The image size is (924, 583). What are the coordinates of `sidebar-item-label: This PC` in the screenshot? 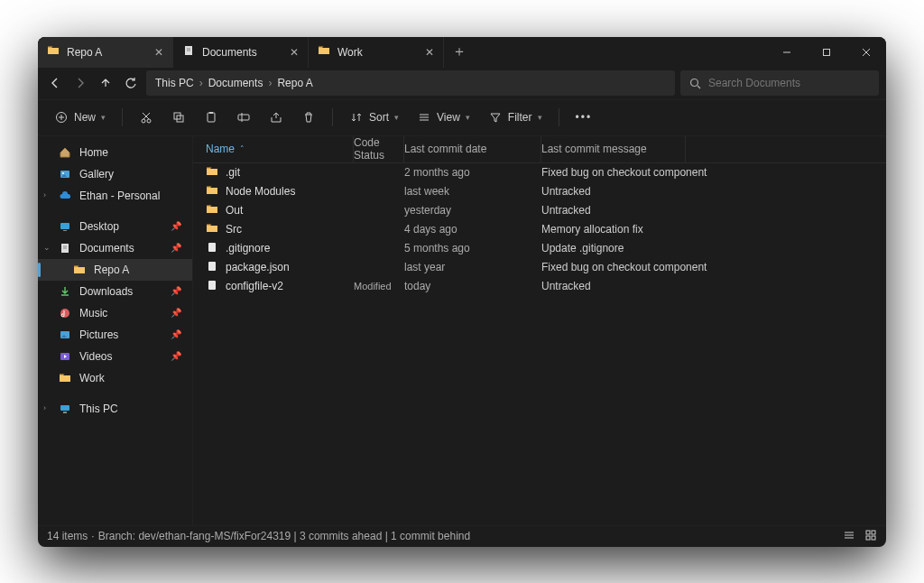 It's located at (99, 409).